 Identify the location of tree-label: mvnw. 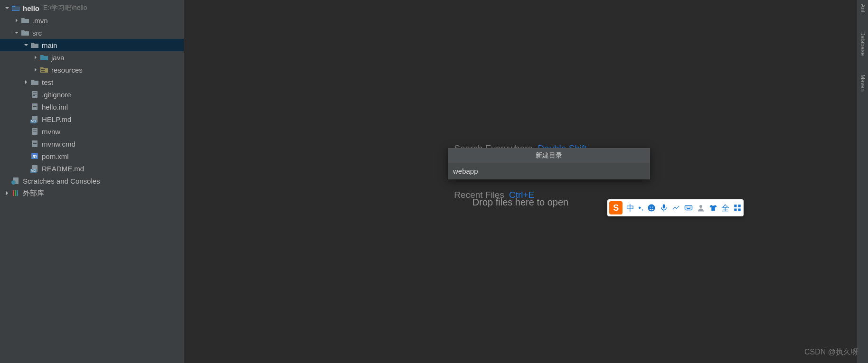
(51, 132).